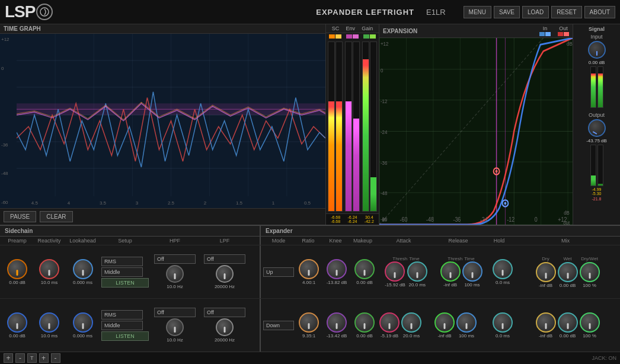  I want to click on makeup-knob-ch2, so click(365, 323).